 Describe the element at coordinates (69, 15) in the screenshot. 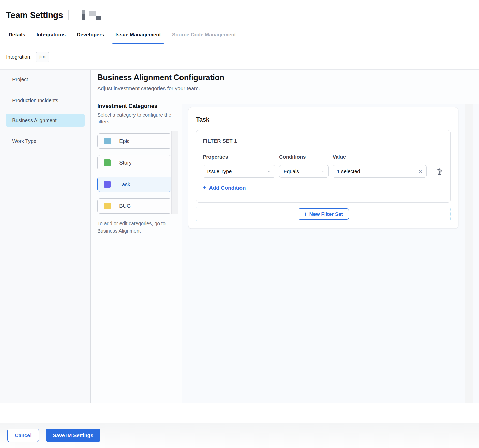

I see `title-separator` at that location.